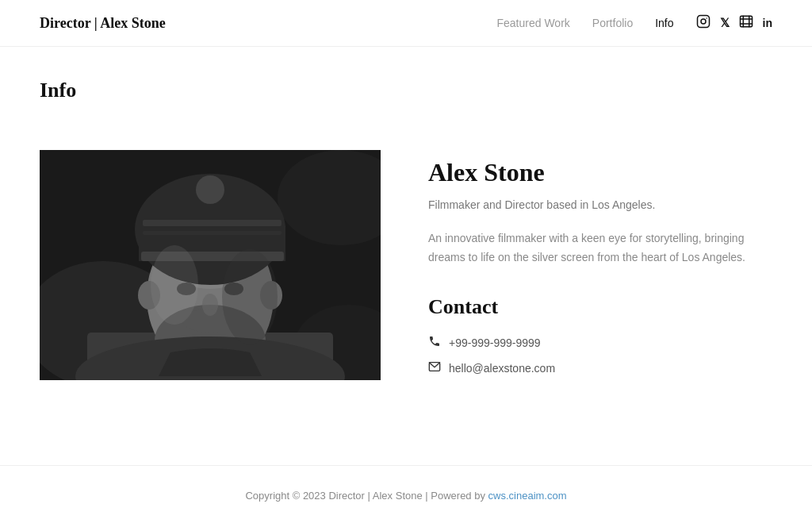  I want to click on film-icon, so click(746, 23).